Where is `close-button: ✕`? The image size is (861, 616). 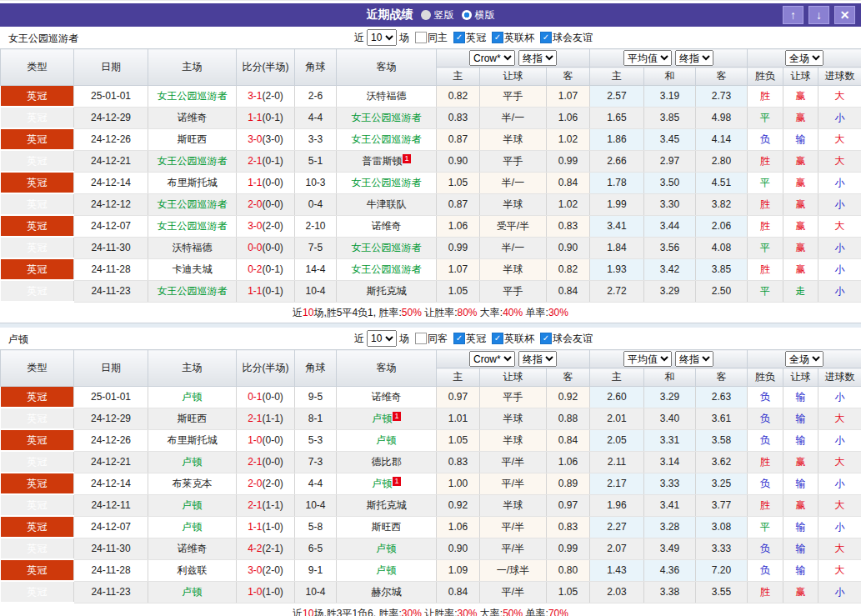
close-button: ✕ is located at coordinates (845, 15).